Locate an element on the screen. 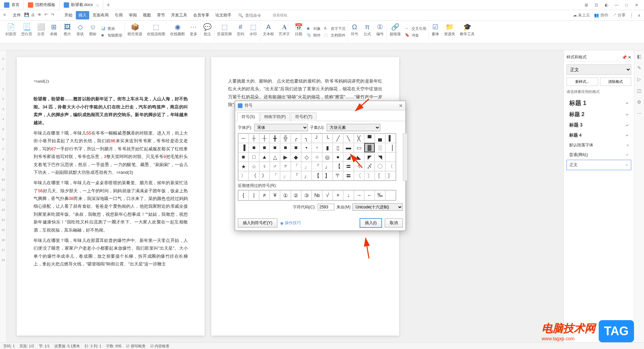 The image size is (644, 349). style-heading4: 标题 4↵ is located at coordinates (599, 135).